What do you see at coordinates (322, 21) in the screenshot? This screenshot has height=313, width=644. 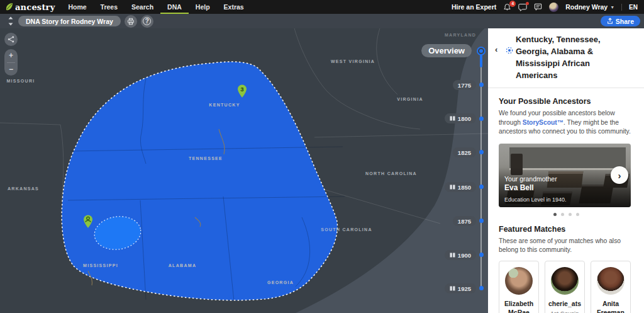 I see `map-toolbar: DNA Story for Rodney Wray ? Share` at bounding box center [322, 21].